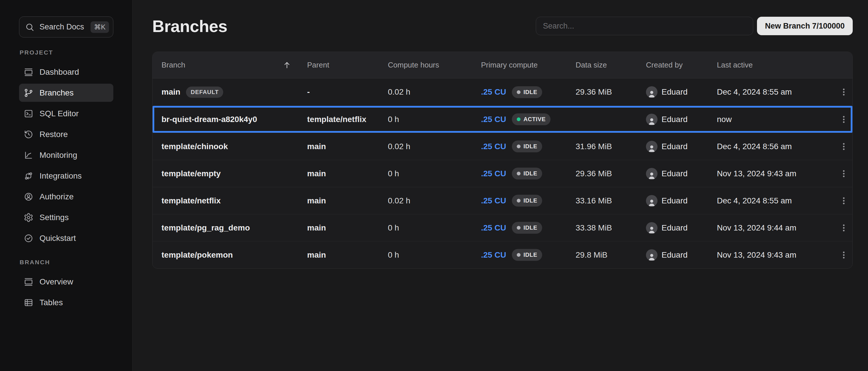 This screenshot has height=371, width=868. What do you see at coordinates (503, 228) in the screenshot?
I see `table-row: template/pg_rag_demo main 0 h .25 CU IDL…` at bounding box center [503, 228].